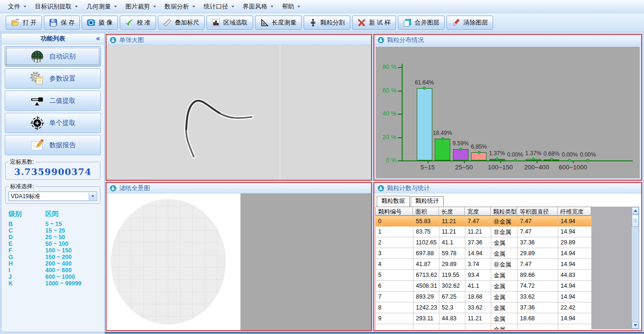 Image resolution: width=644 pixels, height=334 pixels. Describe the element at coordinates (230, 23) in the screenshot. I see `toolbar-button-region-select: 区域选取` at that location.